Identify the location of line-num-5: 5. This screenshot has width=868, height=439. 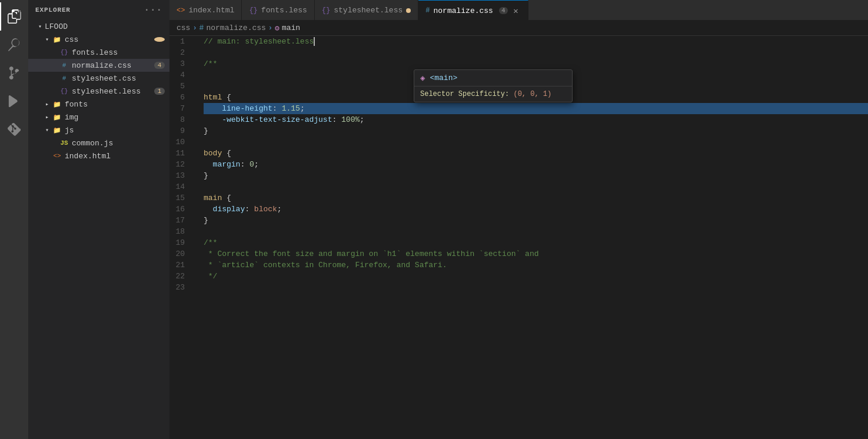
(181, 86).